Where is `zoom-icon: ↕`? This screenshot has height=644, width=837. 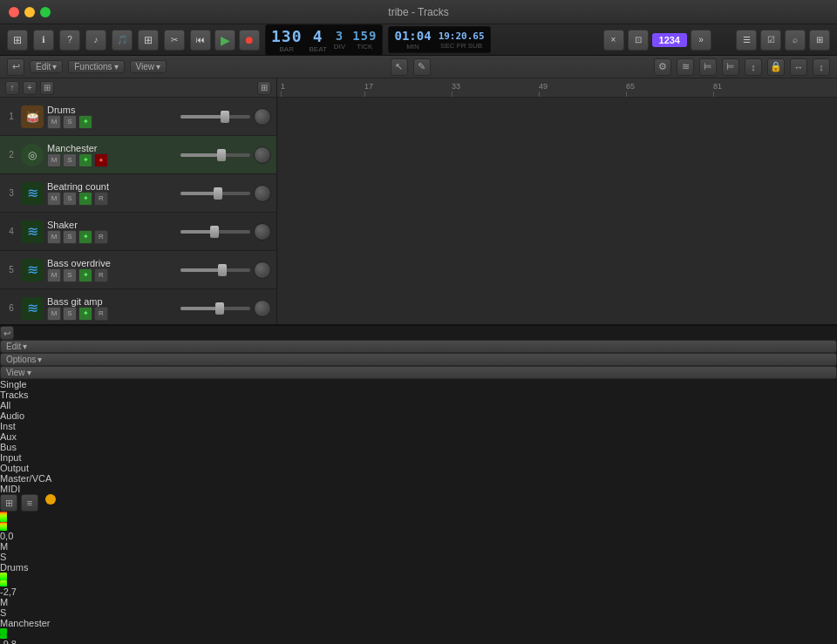 zoom-icon: ↕ is located at coordinates (753, 67).